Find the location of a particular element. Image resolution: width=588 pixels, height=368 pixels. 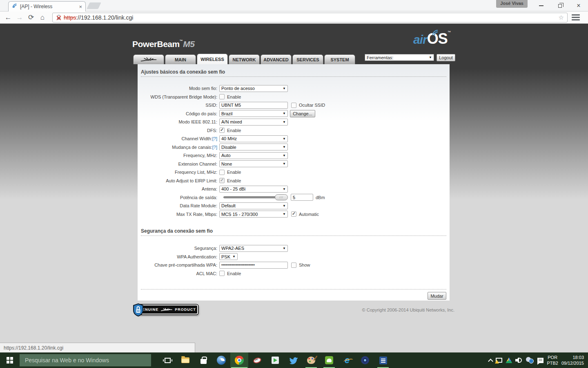

address-bar: https://192.168.1.20/link.cgi ☆ is located at coordinates (310, 18).